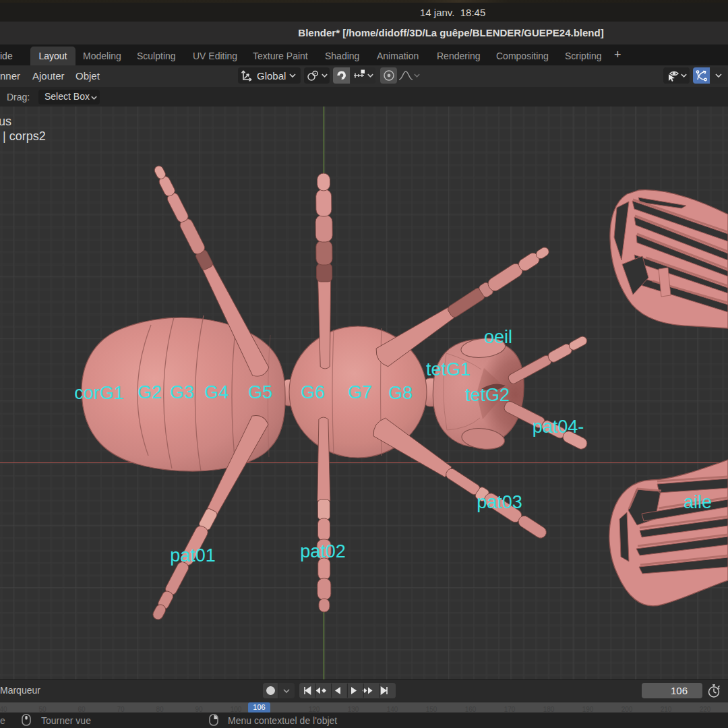  What do you see at coordinates (698, 502) in the screenshot?
I see `svg-text: aile` at bounding box center [698, 502].